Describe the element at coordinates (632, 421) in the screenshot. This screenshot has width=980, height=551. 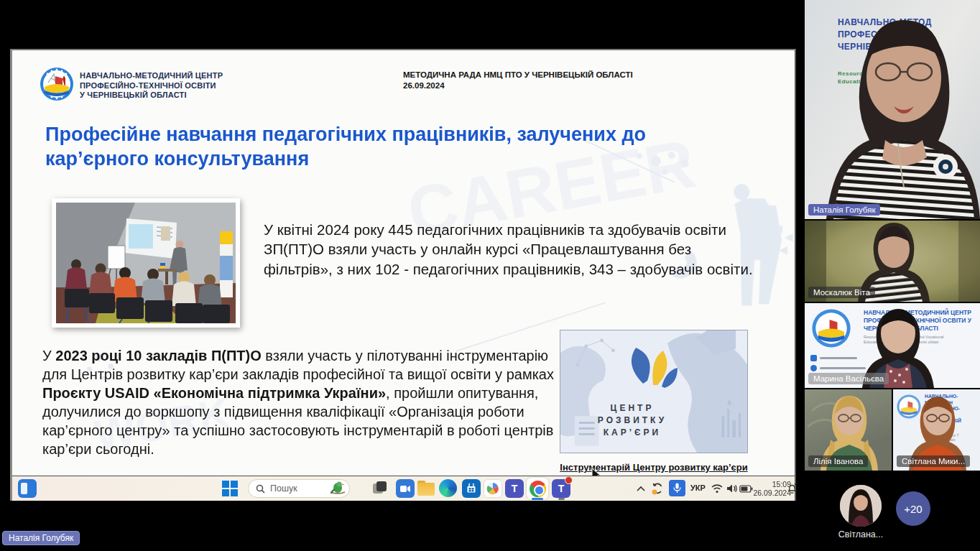
I see `career-logo-wordmark: ЦЕНТР РОЗВИТКУ КАР’ЄРИ` at that location.